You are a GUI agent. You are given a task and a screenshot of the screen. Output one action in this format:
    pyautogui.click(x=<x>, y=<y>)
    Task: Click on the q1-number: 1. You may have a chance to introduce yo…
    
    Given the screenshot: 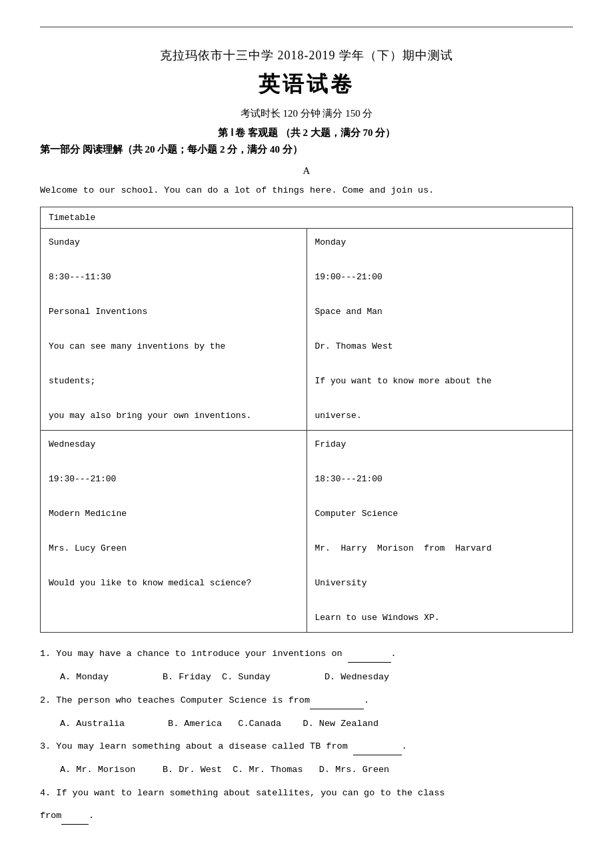 What is the action you would take?
    pyautogui.click(x=219, y=653)
    